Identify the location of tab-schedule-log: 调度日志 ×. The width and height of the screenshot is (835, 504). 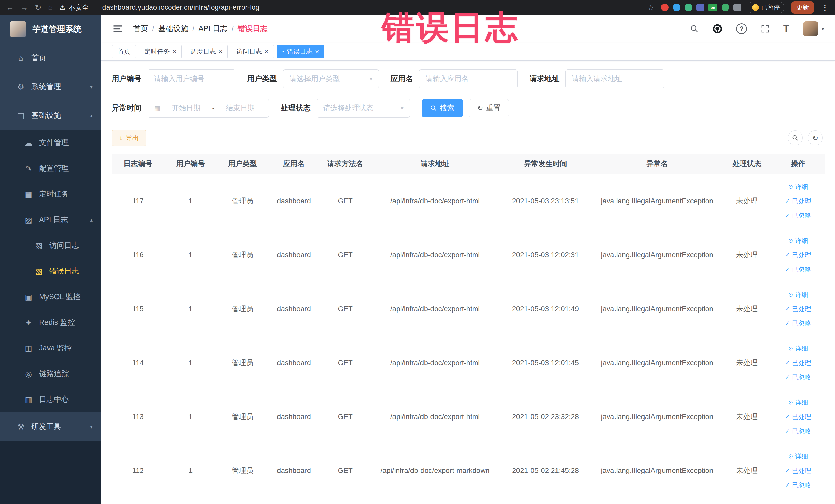
(206, 52).